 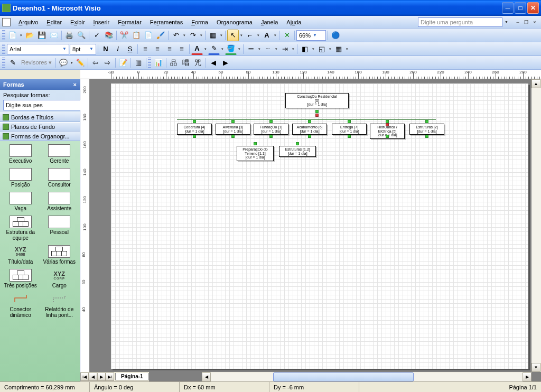 What do you see at coordinates (96, 63) in the screenshot?
I see `prev-markup-button: ⇦` at bounding box center [96, 63].